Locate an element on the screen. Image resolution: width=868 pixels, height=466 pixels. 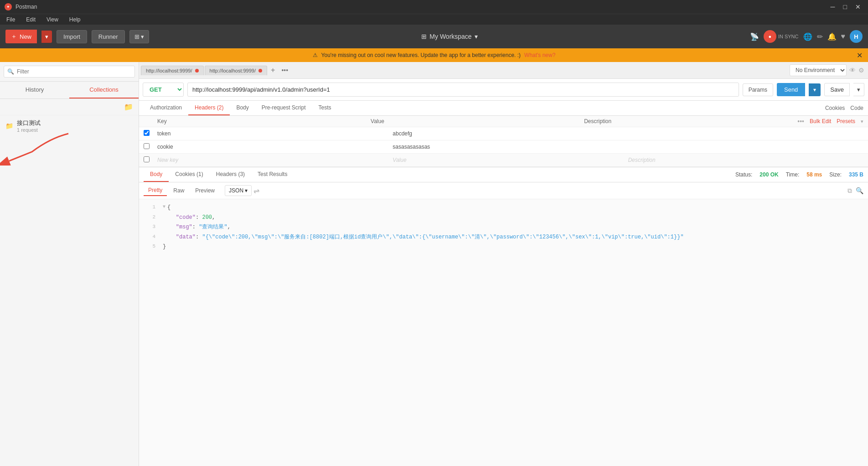
body-tab-preview: Preview is located at coordinates (205, 191).